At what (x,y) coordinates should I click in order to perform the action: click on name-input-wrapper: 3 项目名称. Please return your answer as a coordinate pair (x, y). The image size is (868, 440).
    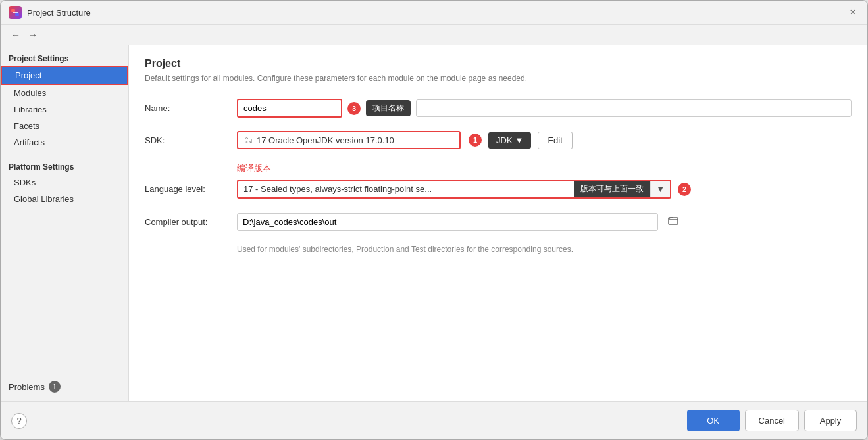
    Looking at the image, I should click on (544, 108).